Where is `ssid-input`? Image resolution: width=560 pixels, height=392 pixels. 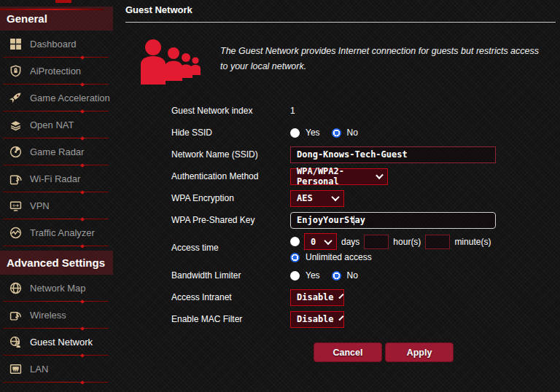
ssid-input is located at coordinates (393, 154).